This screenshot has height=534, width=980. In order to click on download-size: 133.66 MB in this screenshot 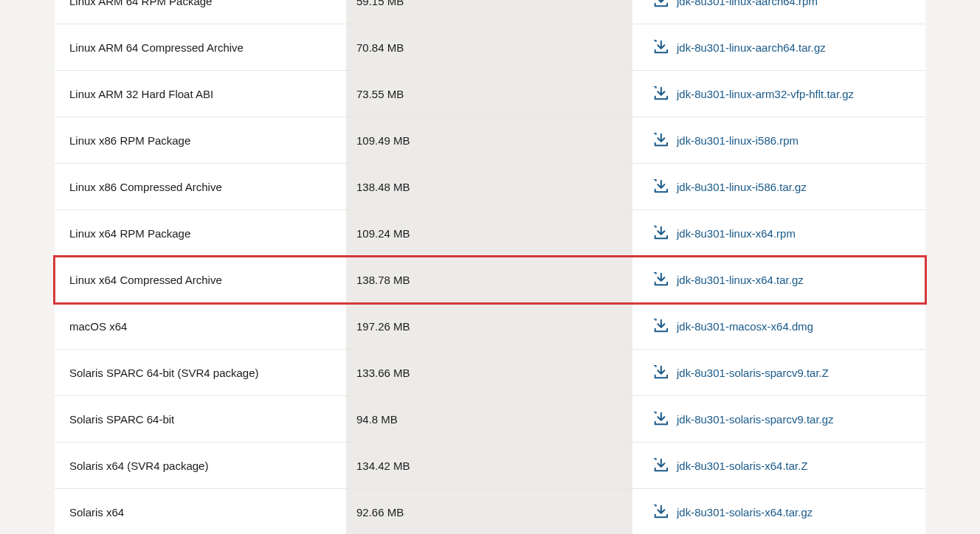, I will do `click(489, 372)`.